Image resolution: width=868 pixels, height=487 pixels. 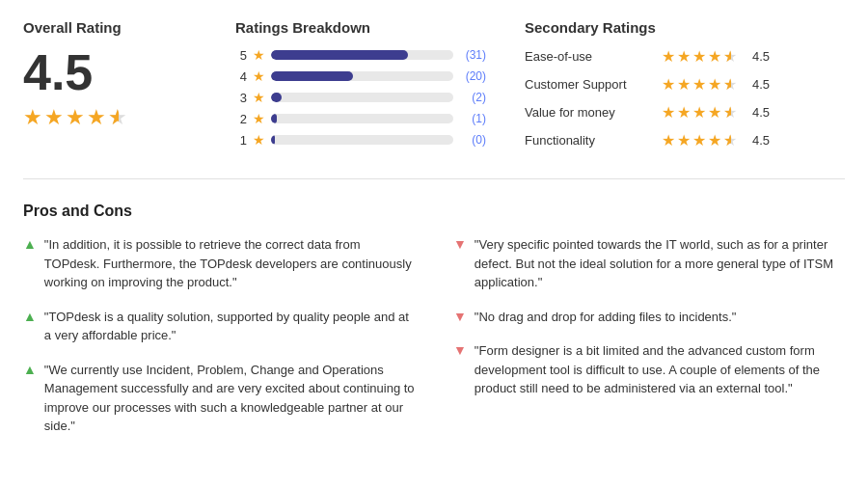 I want to click on star-4: ★, so click(x=96, y=118).